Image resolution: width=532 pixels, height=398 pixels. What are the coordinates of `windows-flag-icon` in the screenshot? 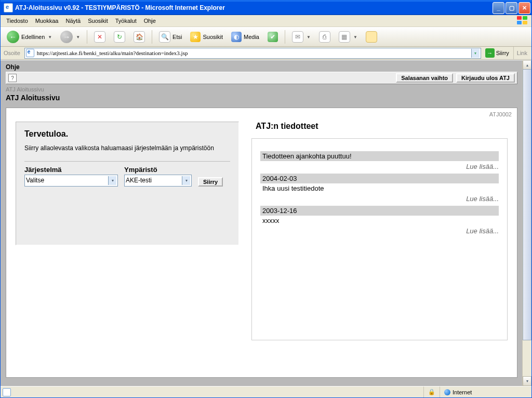 It's located at (523, 21).